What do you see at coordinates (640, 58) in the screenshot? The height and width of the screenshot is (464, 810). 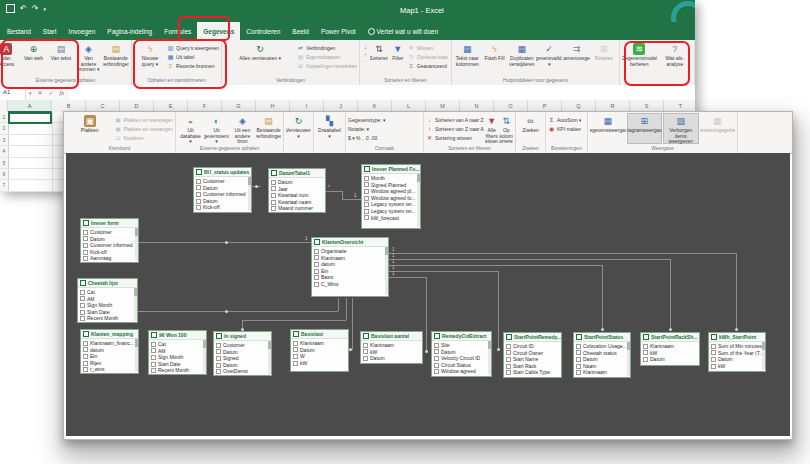 I see `gegevensmodel-beheren-button: ≋Gegevensmodel beheren` at bounding box center [640, 58].